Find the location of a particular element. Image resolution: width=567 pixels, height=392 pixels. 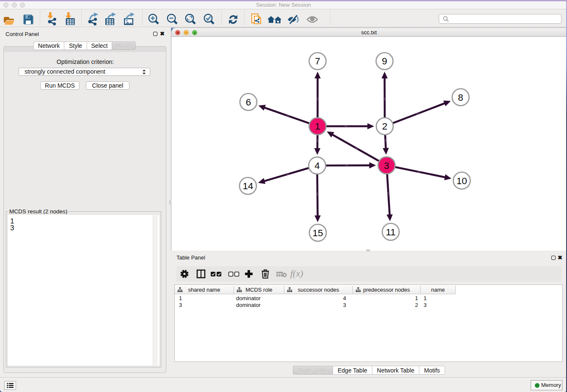

svg-text: 11 is located at coordinates (391, 232).